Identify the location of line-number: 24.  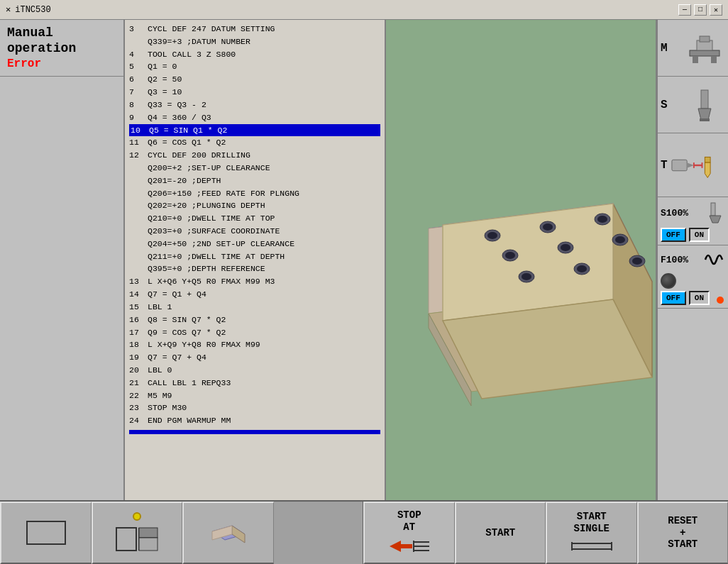
(137, 421).